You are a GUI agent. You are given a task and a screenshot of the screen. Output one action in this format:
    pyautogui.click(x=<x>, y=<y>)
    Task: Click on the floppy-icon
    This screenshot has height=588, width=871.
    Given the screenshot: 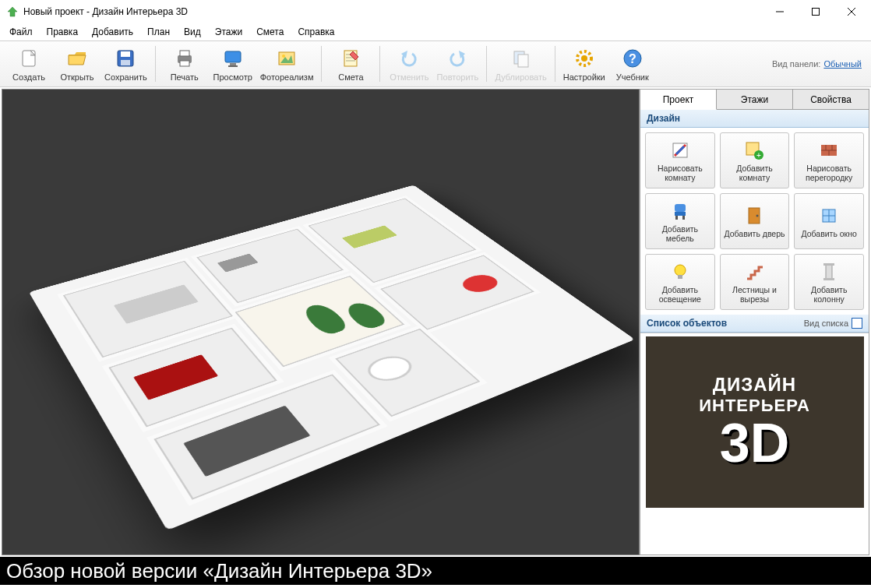 What is the action you would take?
    pyautogui.click(x=125, y=58)
    